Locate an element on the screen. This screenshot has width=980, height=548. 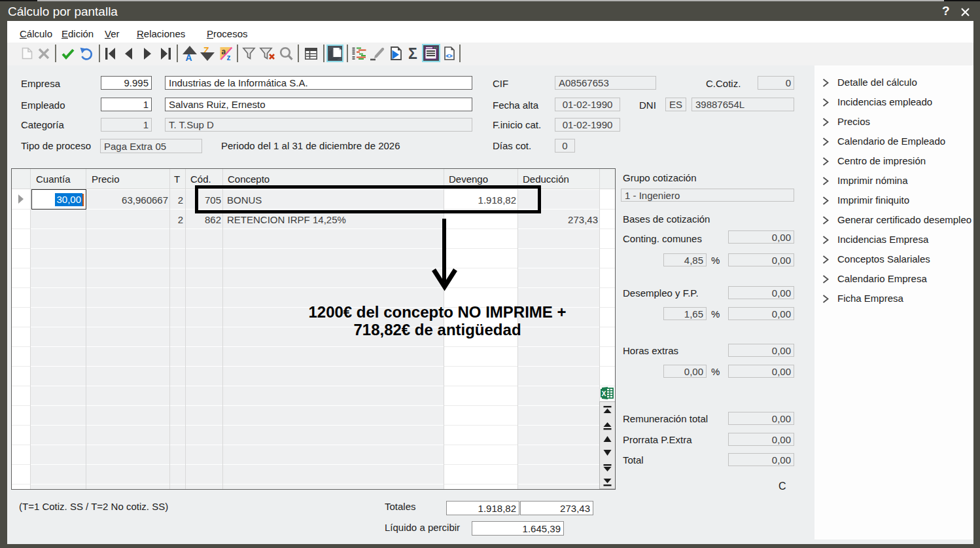
svg-text: z is located at coordinates (229, 58).